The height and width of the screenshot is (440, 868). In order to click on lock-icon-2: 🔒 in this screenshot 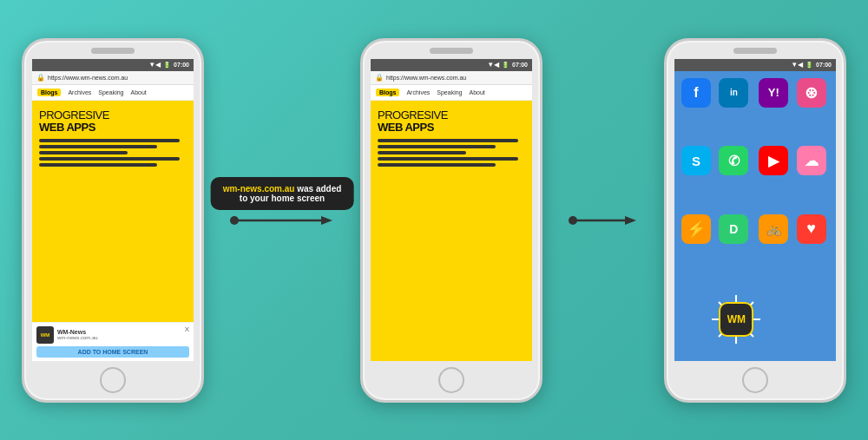, I will do `click(379, 78)`.